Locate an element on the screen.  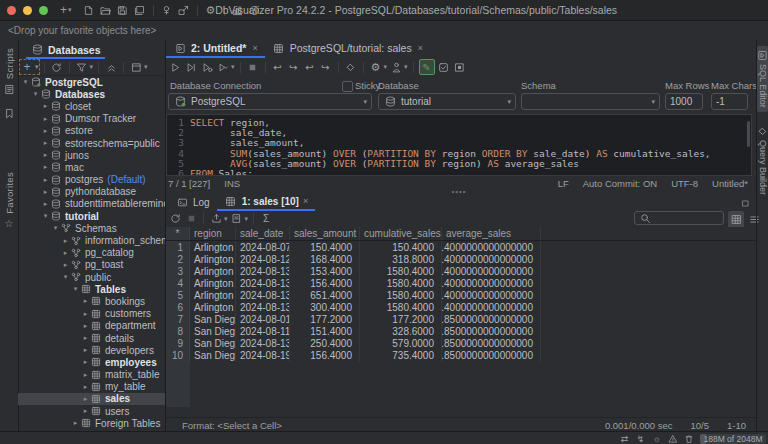
tree-item-closet: ▸ closet is located at coordinates (92, 106).